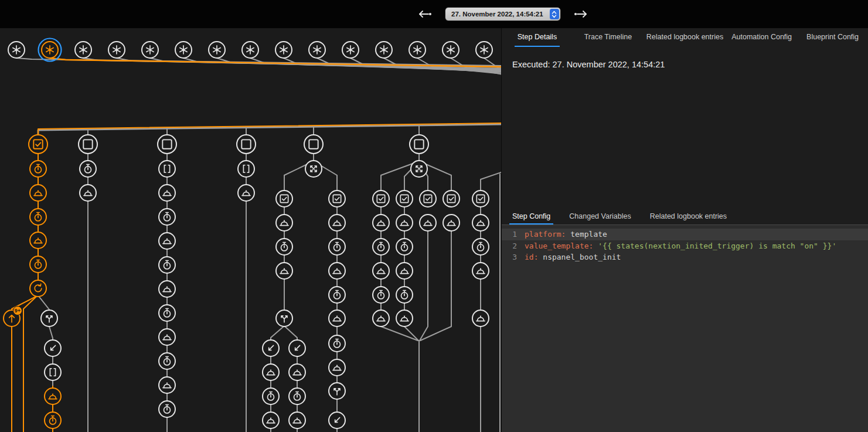 Image resolution: width=868 pixels, height=432 pixels. What do you see at coordinates (425, 14) in the screenshot?
I see `previous-run-arrow-icon` at bounding box center [425, 14].